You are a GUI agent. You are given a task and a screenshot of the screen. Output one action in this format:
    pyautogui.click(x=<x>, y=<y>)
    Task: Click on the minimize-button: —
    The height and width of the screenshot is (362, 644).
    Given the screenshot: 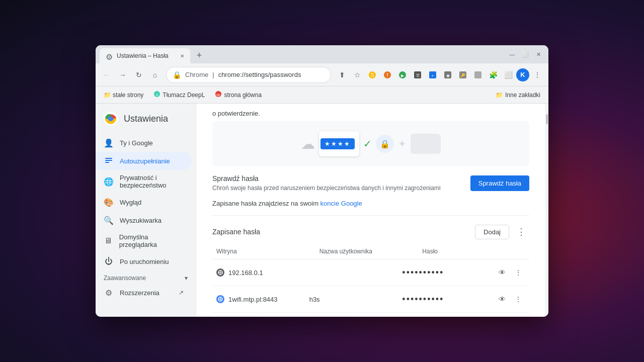 What is the action you would take?
    pyautogui.click(x=512, y=54)
    